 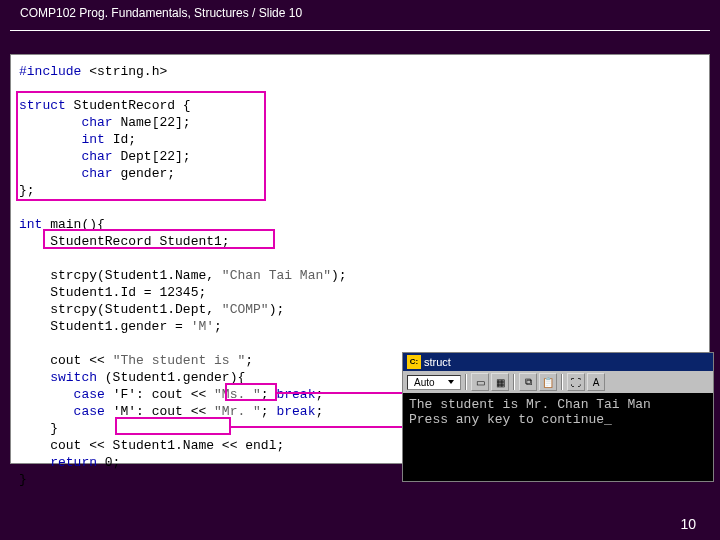 I want to click on toolbar-button-paste: 📋, so click(x=548, y=382).